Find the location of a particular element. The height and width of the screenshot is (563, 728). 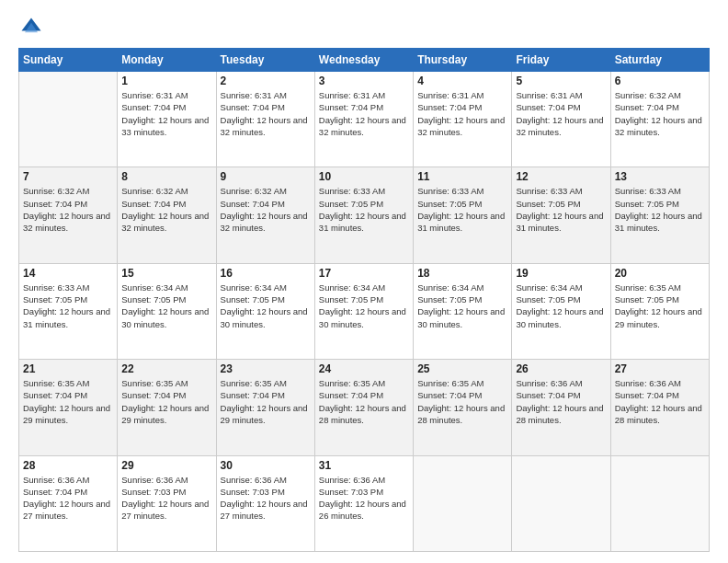

calendar-day-cell: 30Sunrise: 6:36 AM Sunset: 7:03 PM Dayli… is located at coordinates (265, 503).